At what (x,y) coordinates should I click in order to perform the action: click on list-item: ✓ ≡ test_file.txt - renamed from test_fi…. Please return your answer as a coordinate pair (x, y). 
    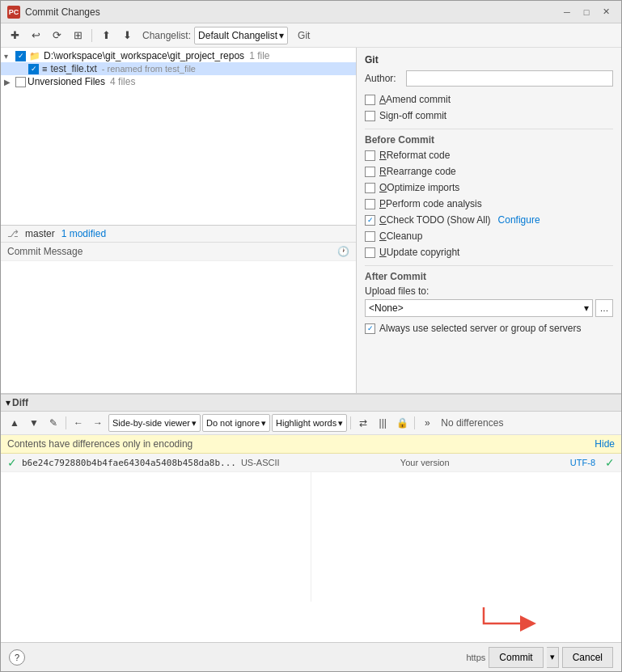
    Looking at the image, I should click on (178, 69).